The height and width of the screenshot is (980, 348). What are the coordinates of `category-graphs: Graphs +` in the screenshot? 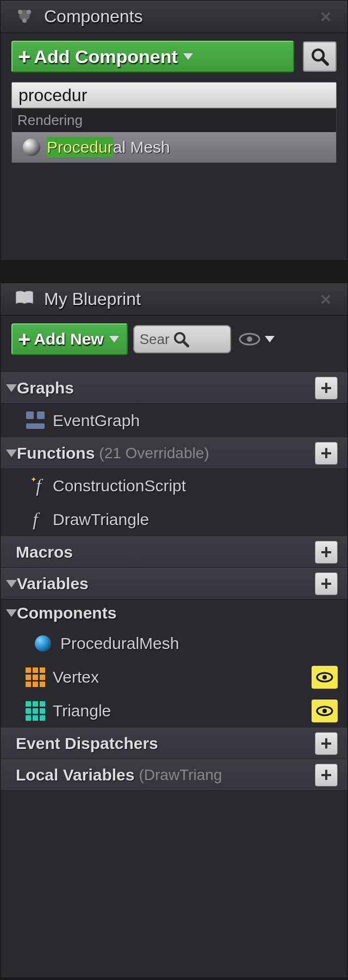 It's located at (174, 388).